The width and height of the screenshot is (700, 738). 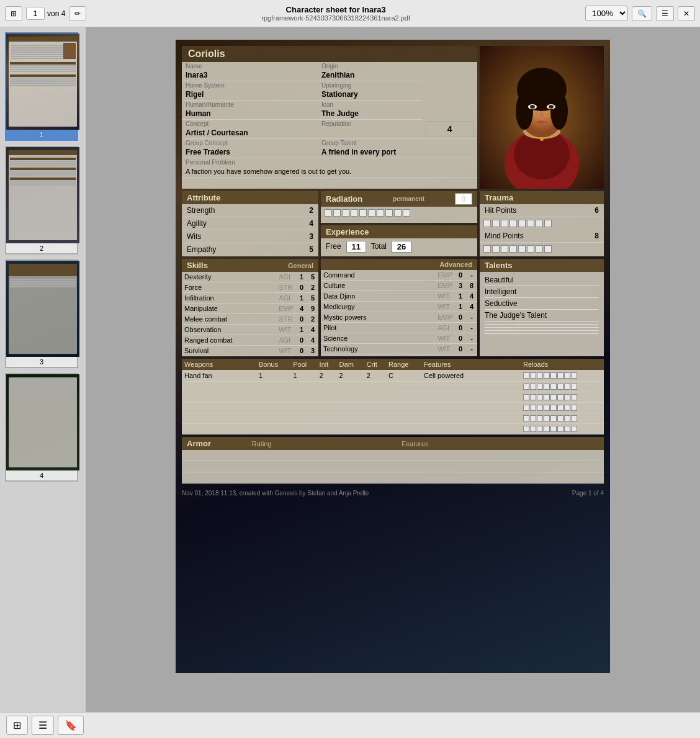 I want to click on edit-button: ✏, so click(x=78, y=14).